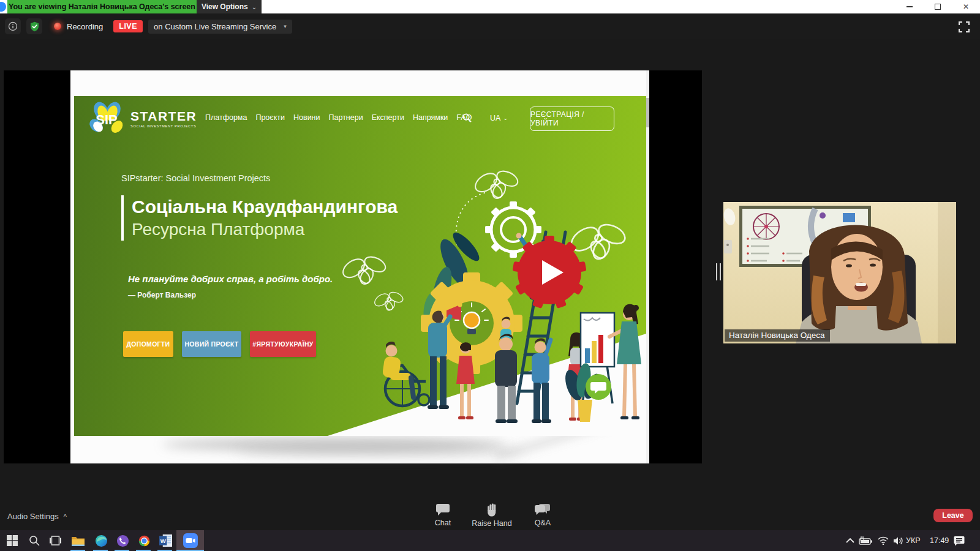 Image resolution: width=980 pixels, height=551 pixels. Describe the element at coordinates (283, 344) in the screenshot. I see `save-ukraine-button: #ЯРЯТУЮУКРАЇНУ` at that location.